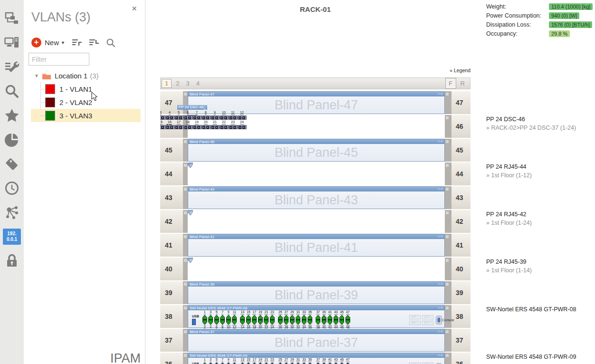 Image resolution: width=595 pixels, height=364 pixels. Describe the element at coordinates (286, 320) in the screenshot. I see `switch-port-column: 2728` at that location.